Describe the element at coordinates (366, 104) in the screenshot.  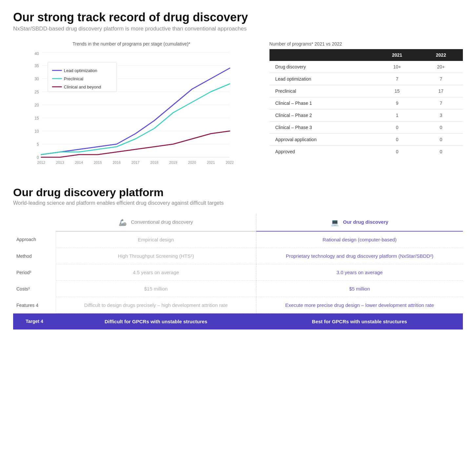
I see `programs-table: 2021 2022 Drug discovery 10+ 20+ Lead op…` at that location.